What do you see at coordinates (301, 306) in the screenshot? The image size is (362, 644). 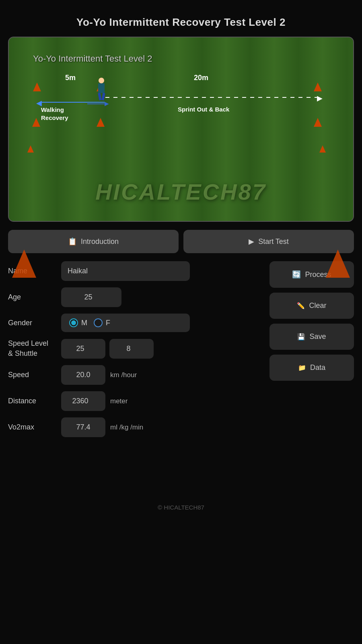 I see `clear-icon` at bounding box center [301, 306].